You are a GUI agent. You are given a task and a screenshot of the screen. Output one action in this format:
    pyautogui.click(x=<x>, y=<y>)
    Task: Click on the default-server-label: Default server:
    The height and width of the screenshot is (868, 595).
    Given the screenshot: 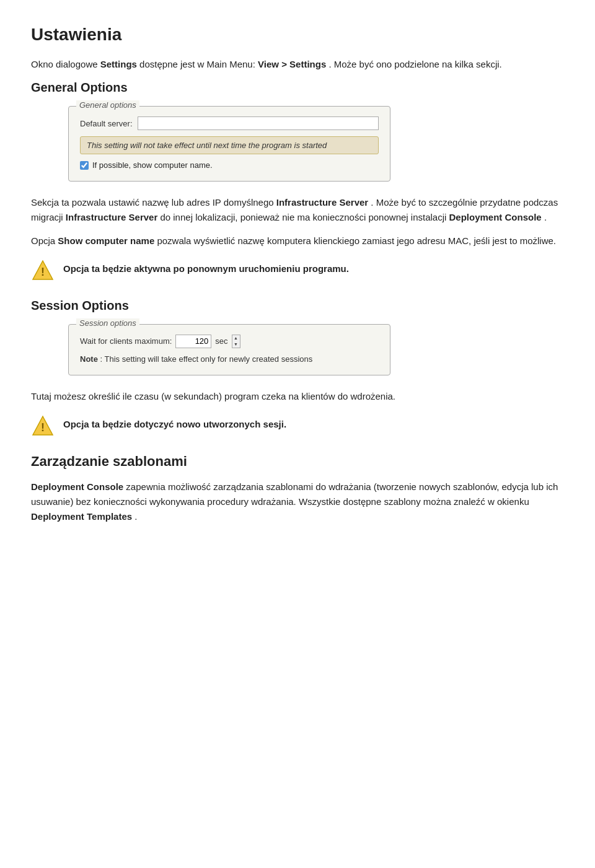 What is the action you would take?
    pyautogui.click(x=107, y=124)
    